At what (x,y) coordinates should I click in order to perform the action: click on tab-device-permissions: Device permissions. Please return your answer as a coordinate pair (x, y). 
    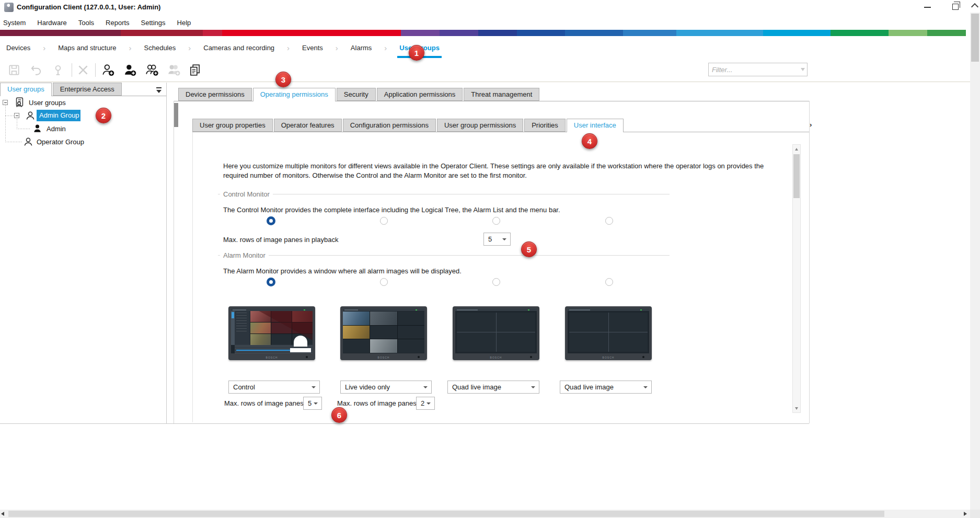
    Looking at the image, I should click on (215, 94).